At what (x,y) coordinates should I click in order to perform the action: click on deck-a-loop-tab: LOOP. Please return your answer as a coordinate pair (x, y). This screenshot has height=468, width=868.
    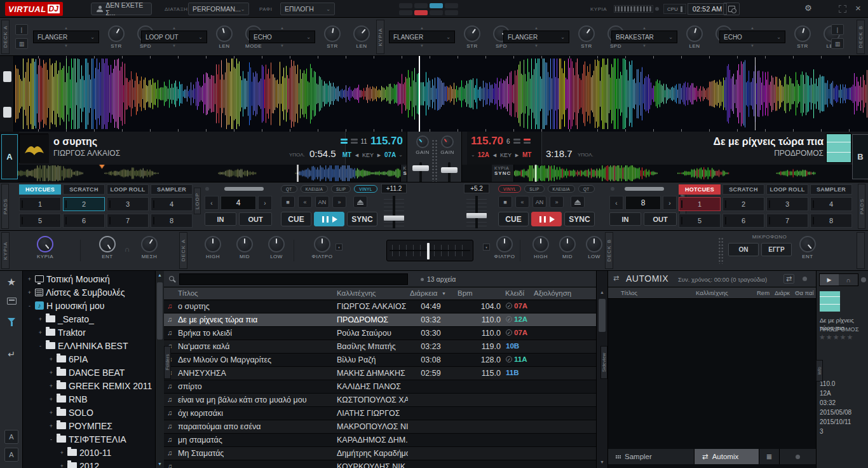
    Looking at the image, I should click on (197, 201).